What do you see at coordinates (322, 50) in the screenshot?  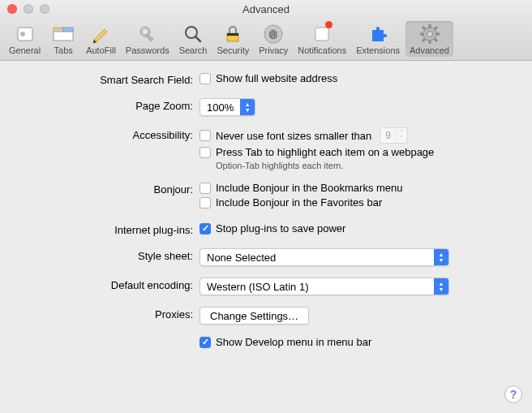 I see `tab-label: Notifications` at bounding box center [322, 50].